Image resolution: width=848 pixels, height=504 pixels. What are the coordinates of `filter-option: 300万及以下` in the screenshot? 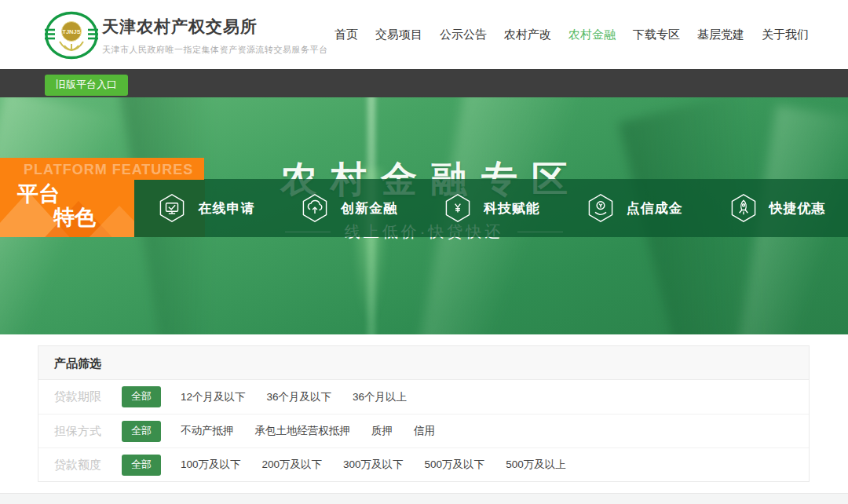 It's located at (374, 465).